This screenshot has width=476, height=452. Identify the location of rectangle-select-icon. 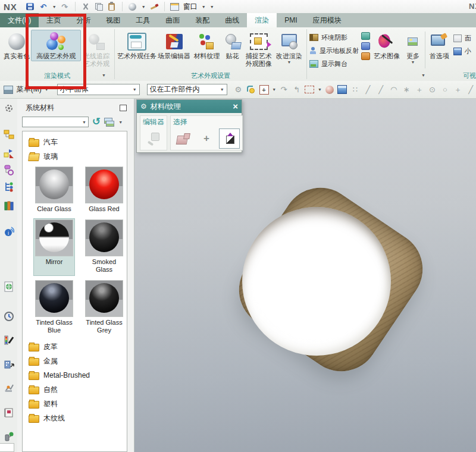
(309, 90).